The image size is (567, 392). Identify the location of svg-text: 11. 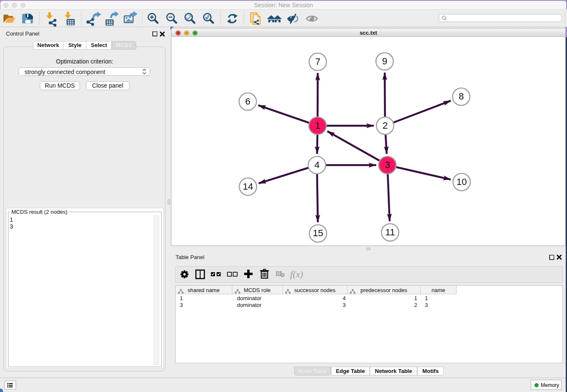
(390, 232).